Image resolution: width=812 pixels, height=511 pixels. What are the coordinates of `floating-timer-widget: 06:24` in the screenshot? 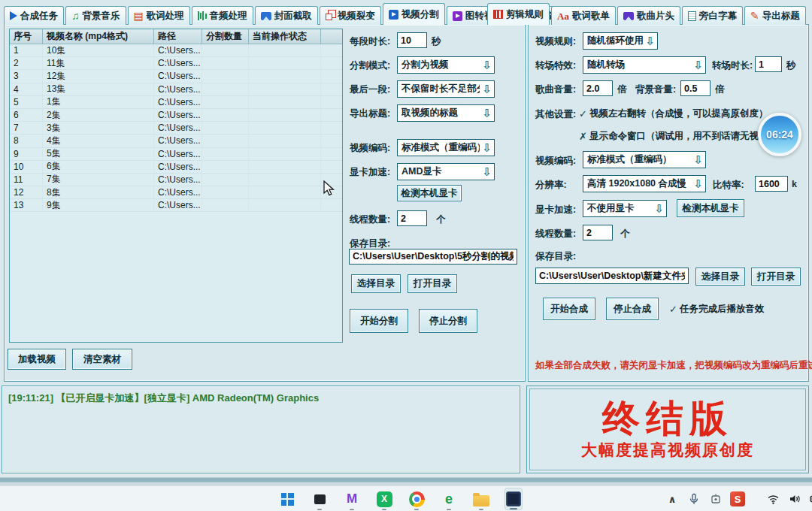 It's located at (780, 135).